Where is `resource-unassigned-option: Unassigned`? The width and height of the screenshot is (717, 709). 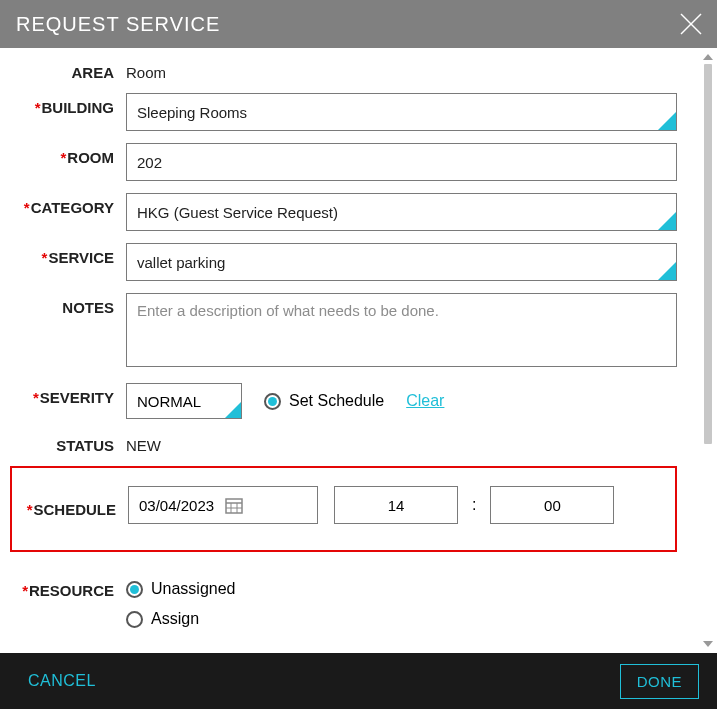
resource-unassigned-option: Unassigned is located at coordinates (402, 589).